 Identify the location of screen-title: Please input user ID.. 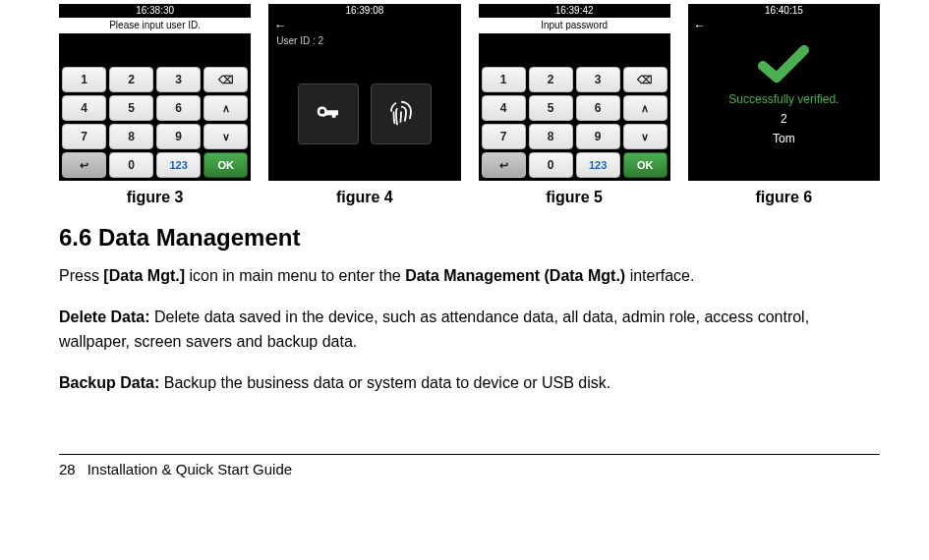
(155, 26).